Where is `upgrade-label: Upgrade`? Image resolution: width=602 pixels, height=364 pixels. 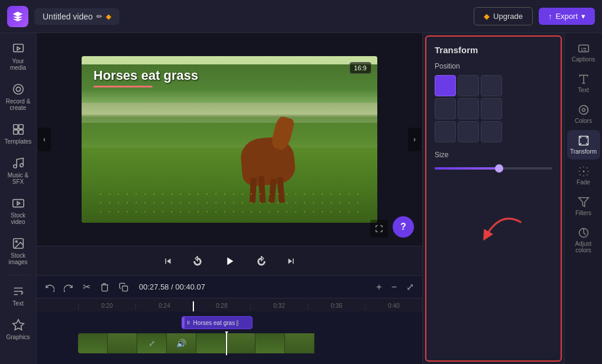
upgrade-label: Upgrade is located at coordinates (508, 17).